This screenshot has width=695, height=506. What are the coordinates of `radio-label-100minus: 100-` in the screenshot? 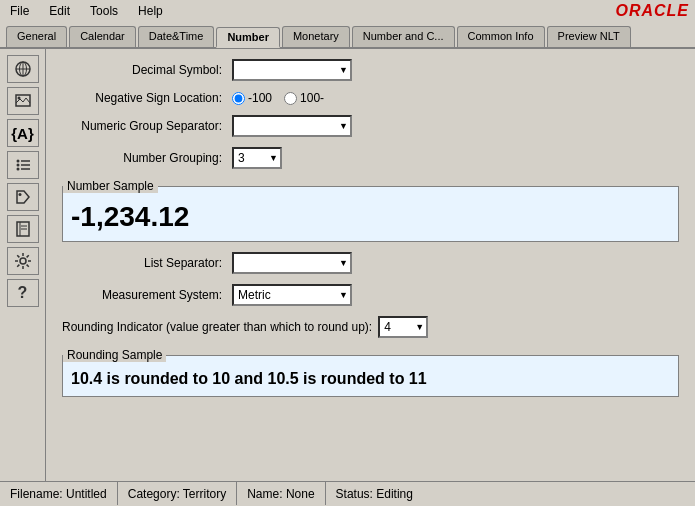 It's located at (304, 98).